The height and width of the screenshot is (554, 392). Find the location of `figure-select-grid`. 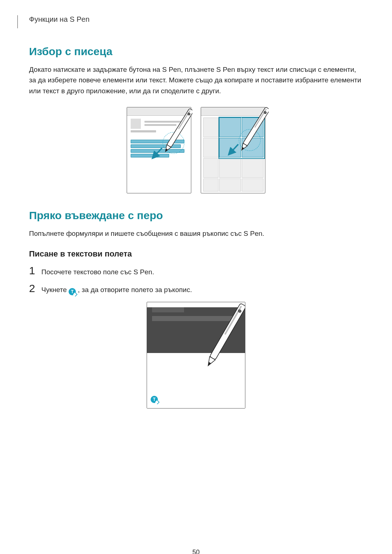

figure-select-grid is located at coordinates (233, 150).